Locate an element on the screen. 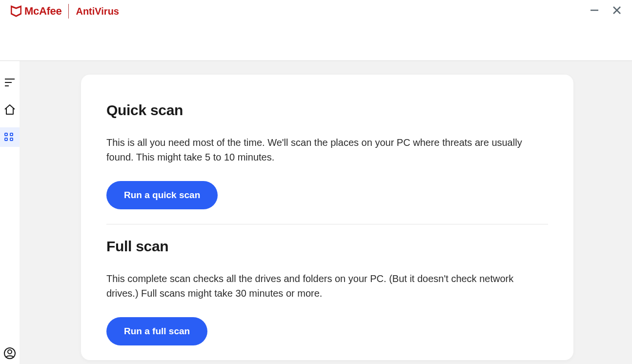 This screenshot has width=632, height=364. full-scan-description: This complete scan checks all the drives… is located at coordinates (319, 286).